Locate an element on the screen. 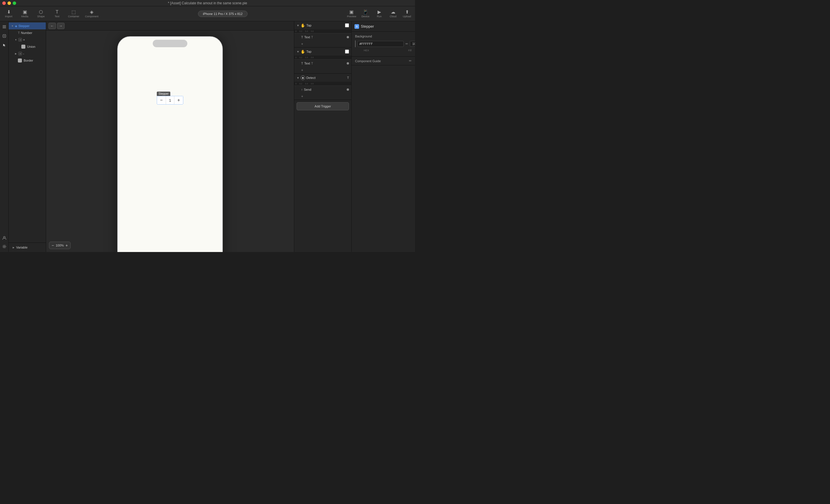  fill-label: Fill is located at coordinates (410, 51).